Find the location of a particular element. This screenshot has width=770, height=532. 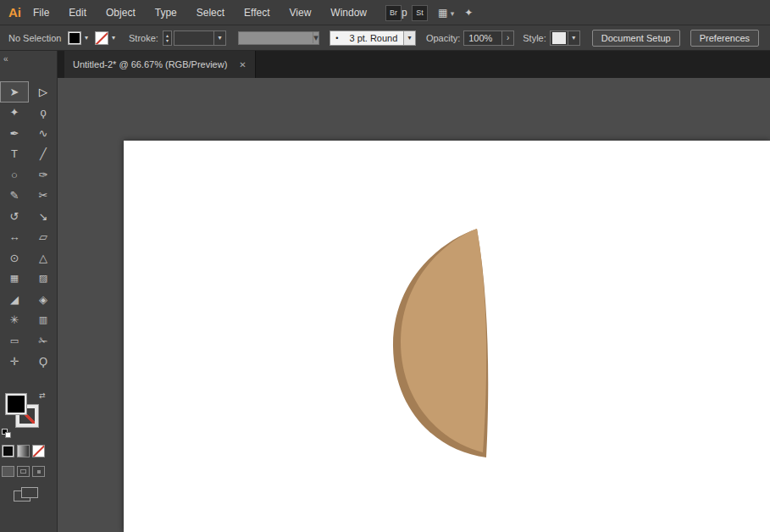

graphic-style-combo: ▾ is located at coordinates (565, 38).